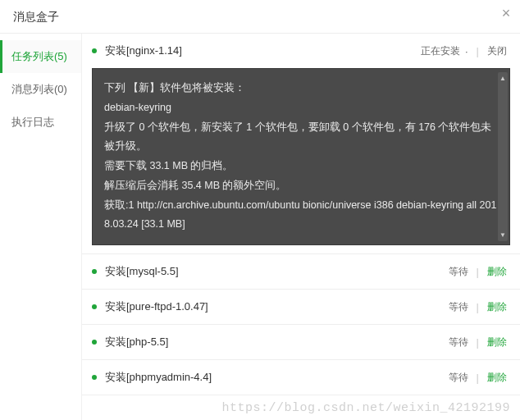 This screenshot has width=520, height=420. Describe the element at coordinates (301, 186) in the screenshot. I see `console-line: 解压缩后会消耗 35.4 MB 的额外空间。` at that location.